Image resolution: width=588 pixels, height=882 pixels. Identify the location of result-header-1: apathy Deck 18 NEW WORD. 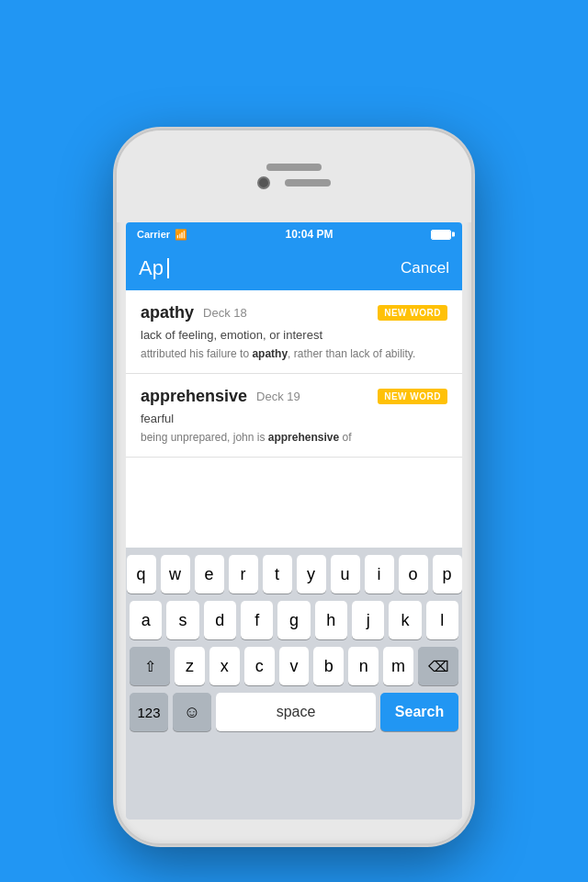
(294, 312).